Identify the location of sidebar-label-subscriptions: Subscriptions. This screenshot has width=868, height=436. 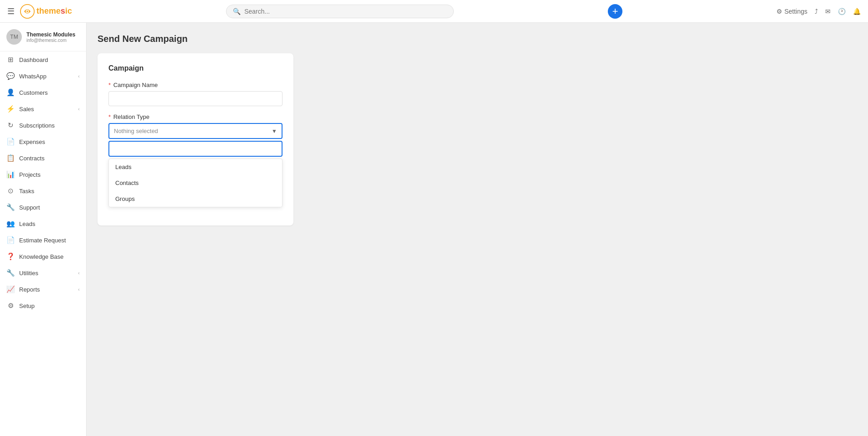
(37, 126).